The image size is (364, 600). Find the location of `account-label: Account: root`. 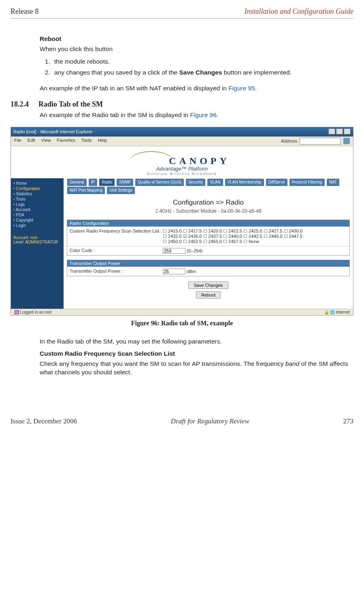

account-label: Account: root is located at coordinates (37, 237).